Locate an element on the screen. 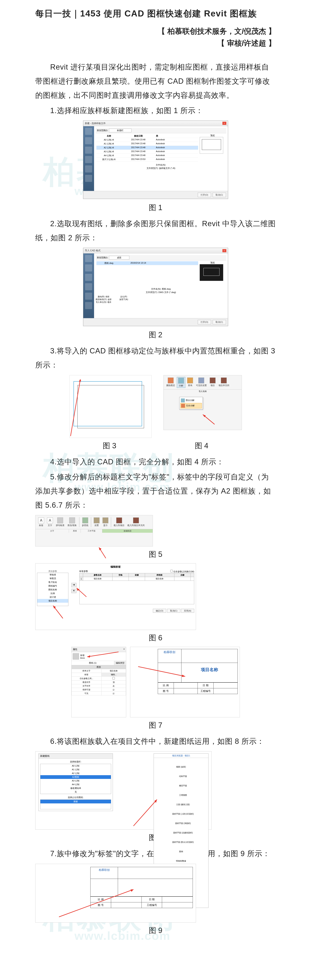 The width and height of the screenshot is (311, 980). units-option: 导入单位(S): 毫米 is located at coordinates (104, 302).